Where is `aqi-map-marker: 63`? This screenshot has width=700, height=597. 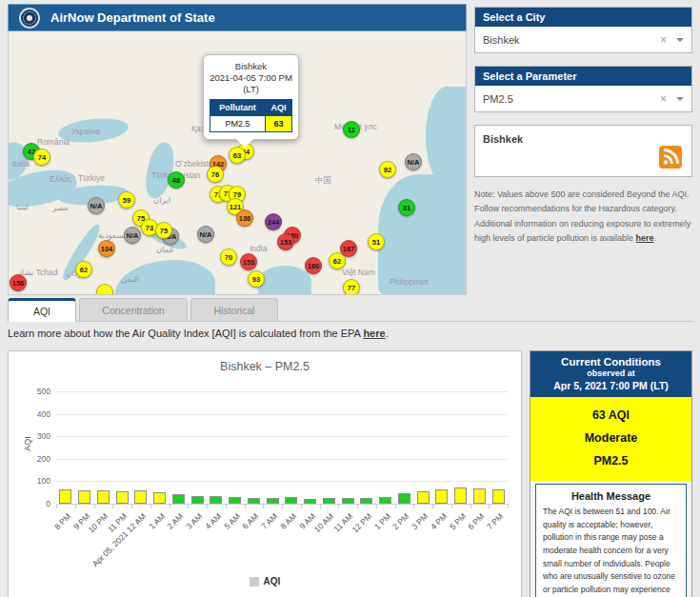
aqi-map-marker: 63 is located at coordinates (237, 155).